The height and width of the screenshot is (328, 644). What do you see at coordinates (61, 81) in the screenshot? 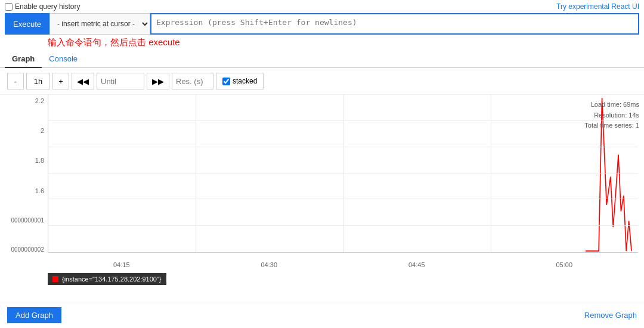
I see `time-plus-button: +` at bounding box center [61, 81].